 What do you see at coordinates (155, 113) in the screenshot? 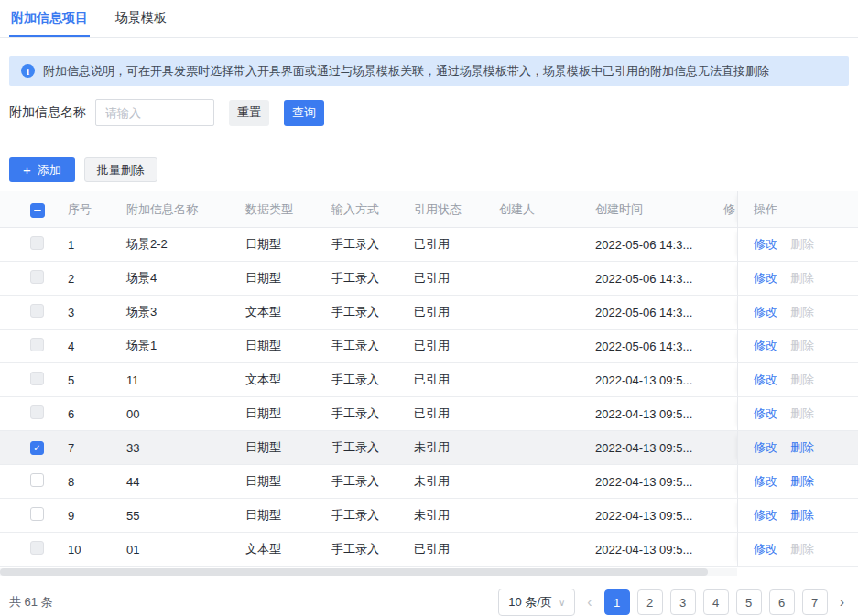
I see `additional-info-name-input` at bounding box center [155, 113].